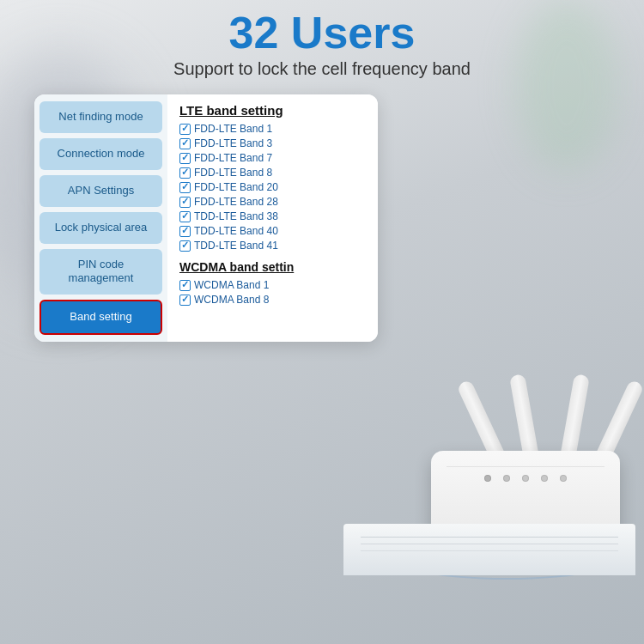 Image resolution: width=644 pixels, height=644 pixels. Describe the element at coordinates (273, 143) in the screenshot. I see `list-item: FDD-LTE Band 3` at that location.